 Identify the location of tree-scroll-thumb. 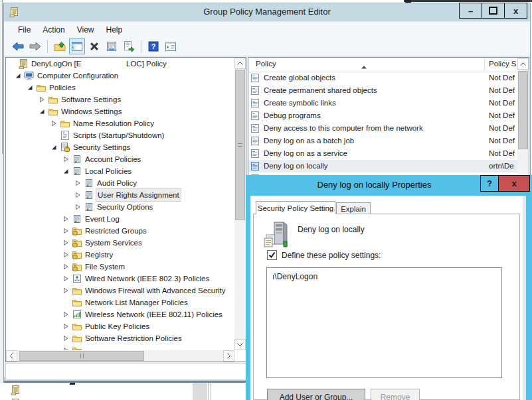
(240, 145).